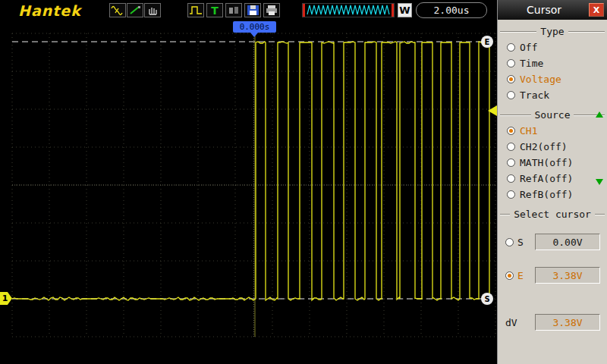  What do you see at coordinates (544, 10) in the screenshot?
I see `panel-title: Cursor` at bounding box center [544, 10].